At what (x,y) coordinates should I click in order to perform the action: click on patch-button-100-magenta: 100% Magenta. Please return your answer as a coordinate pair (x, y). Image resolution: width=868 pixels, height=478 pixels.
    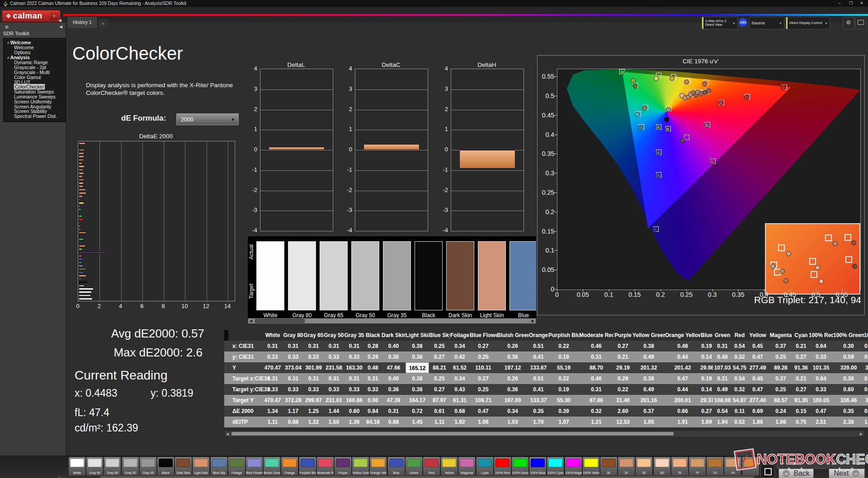
    Looking at the image, I should click on (573, 466).